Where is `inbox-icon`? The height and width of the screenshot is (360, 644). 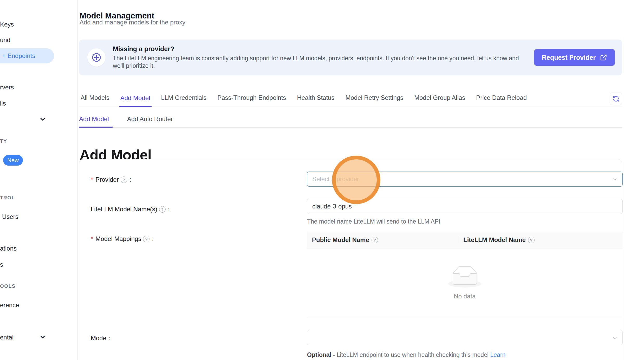
inbox-icon is located at coordinates (465, 277).